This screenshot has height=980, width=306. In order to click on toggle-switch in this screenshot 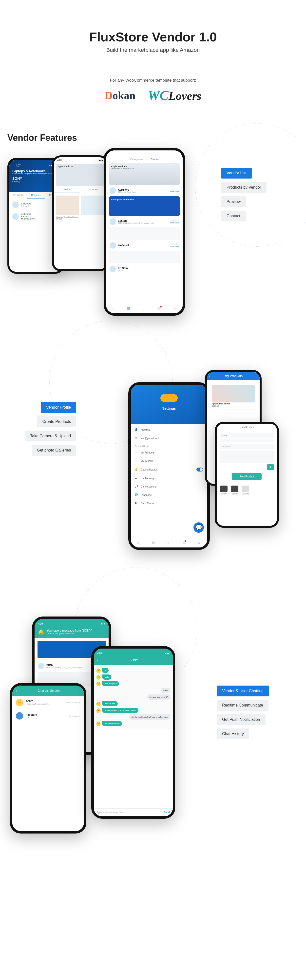, I will do `click(200, 469)`.